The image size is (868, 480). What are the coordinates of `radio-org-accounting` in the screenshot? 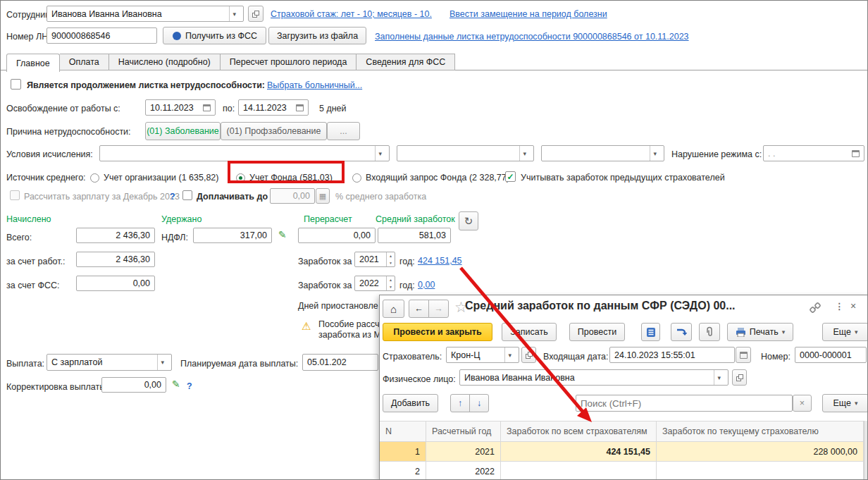 It's located at (94, 178).